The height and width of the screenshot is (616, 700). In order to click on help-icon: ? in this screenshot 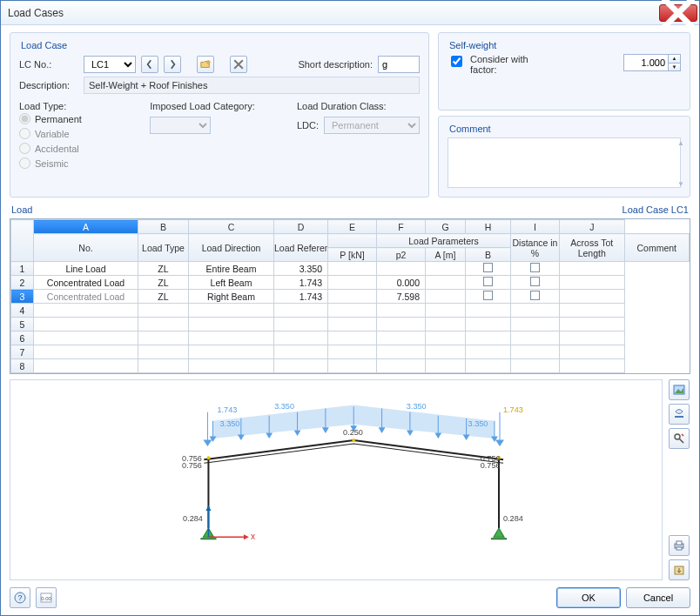, I will do `click(20, 598)`.